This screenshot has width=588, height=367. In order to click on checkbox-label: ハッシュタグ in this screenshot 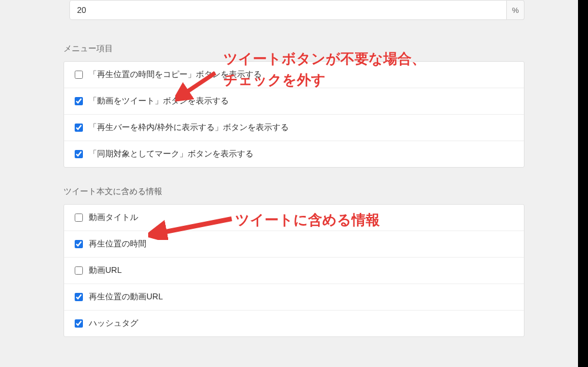, I will do `click(113, 323)`.